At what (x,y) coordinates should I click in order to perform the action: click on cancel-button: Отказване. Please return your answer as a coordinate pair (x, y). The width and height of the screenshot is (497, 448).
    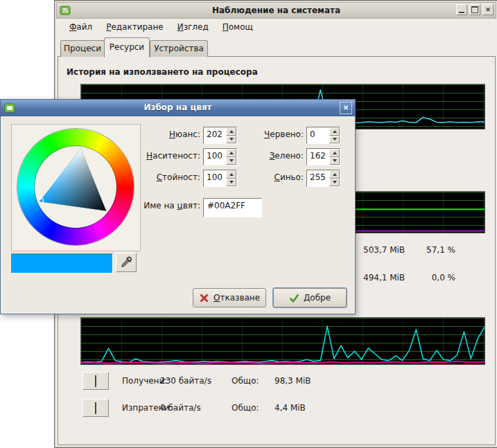
    Looking at the image, I should click on (229, 298).